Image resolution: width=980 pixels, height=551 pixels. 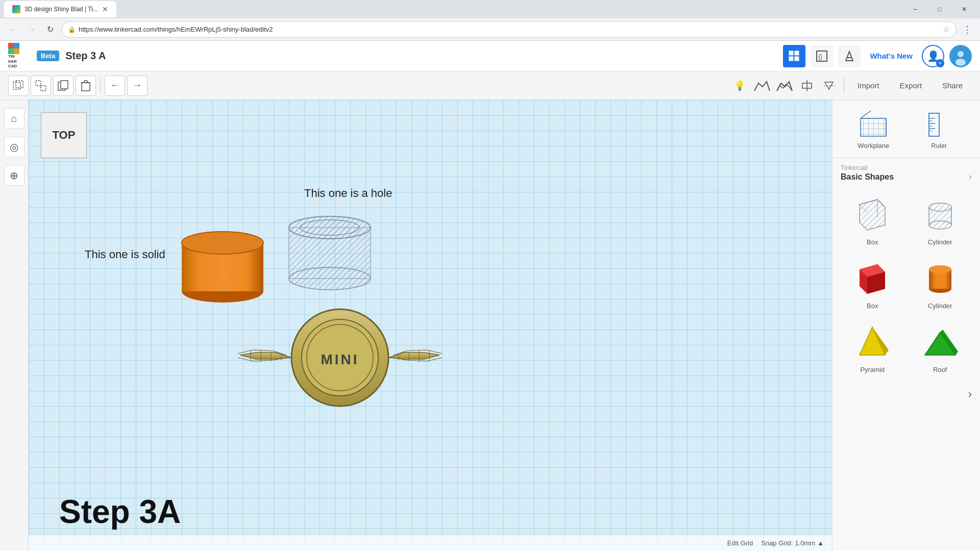 I want to click on orange-cylinder-label: Cylinder, so click(x=940, y=306).